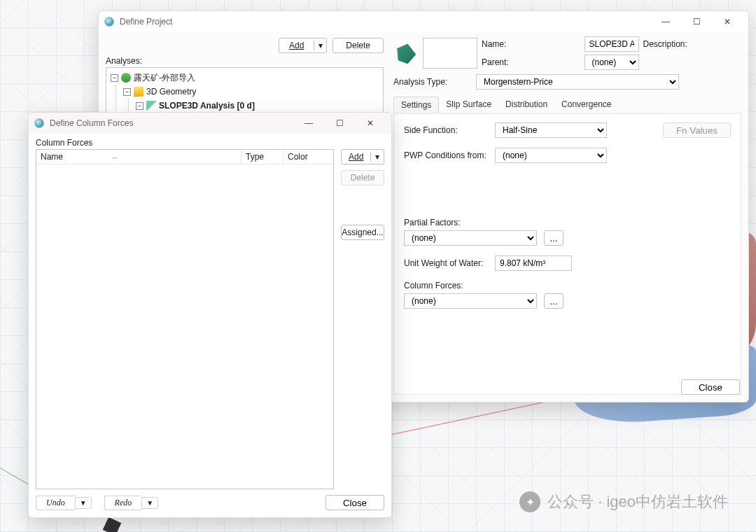 The image size is (756, 532). Describe the element at coordinates (115, 157) in the screenshot. I see `sort-asc-icon: ︿` at that location.